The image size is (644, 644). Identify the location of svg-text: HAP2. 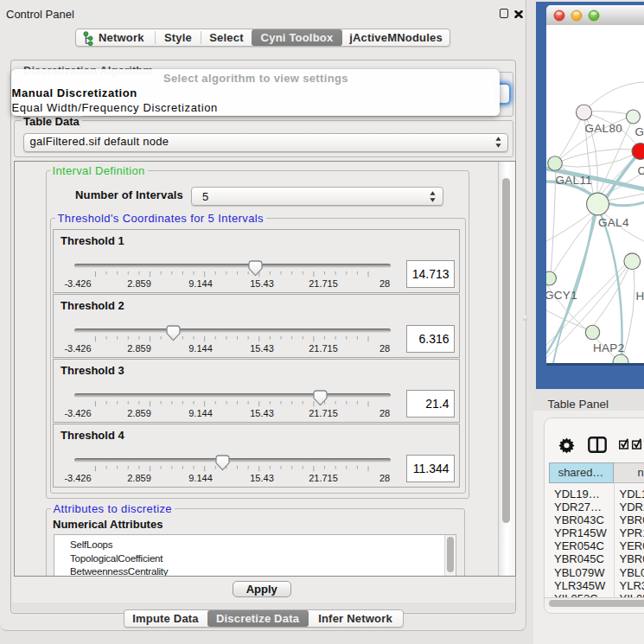
(609, 348).